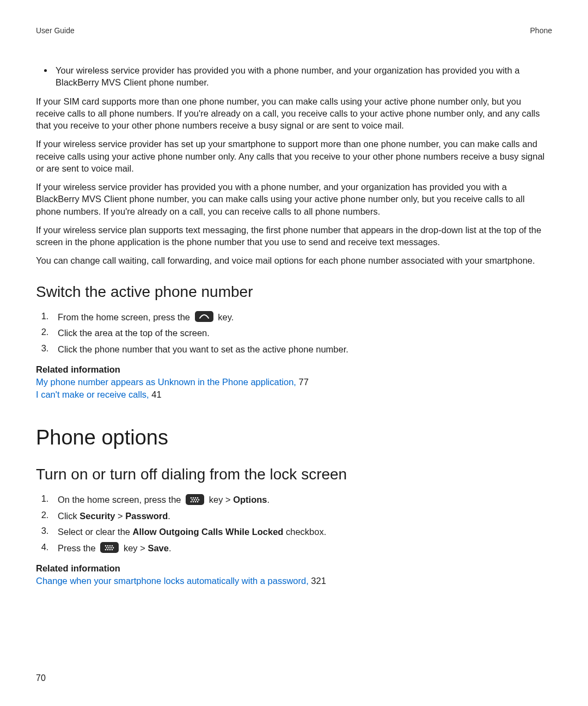  Describe the element at coordinates (95, 532) in the screenshot. I see `step-text: Select or clear the` at that location.